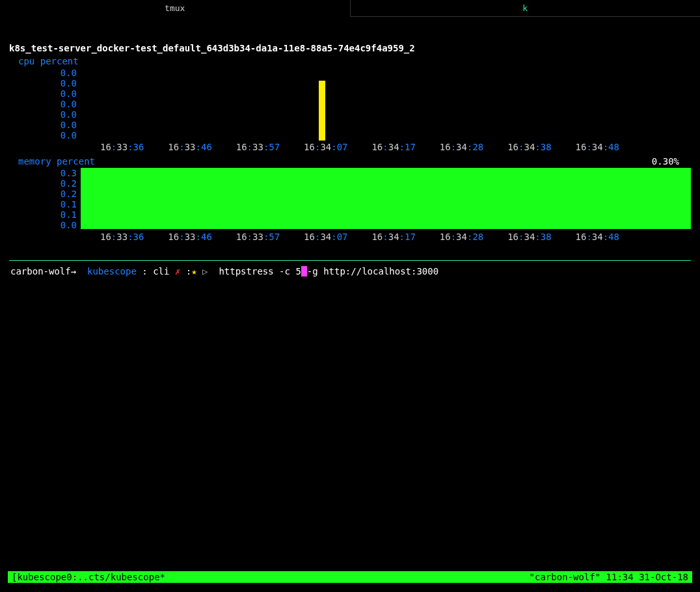  I want to click on prompt-colon: :, so click(144, 271).